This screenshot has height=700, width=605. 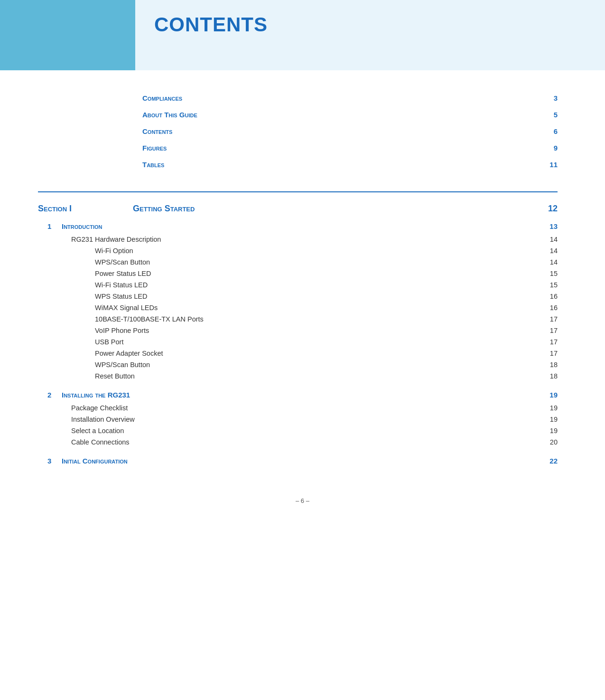 I want to click on sub-title-wifi-option: Wi-Fi Option, so click(x=323, y=251).